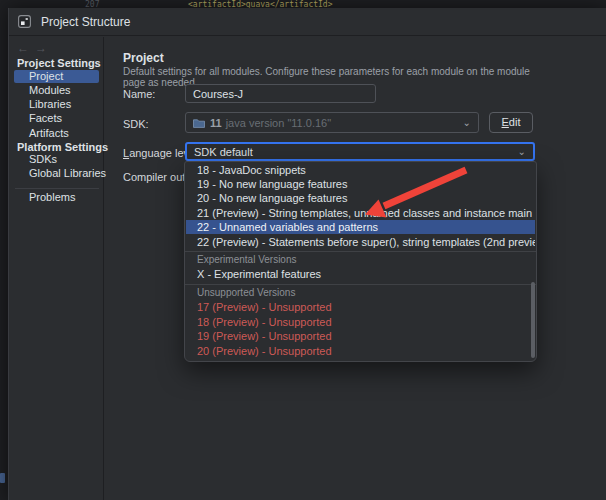  What do you see at coordinates (56, 198) in the screenshot?
I see `sidebar-item-problems: Problems` at bounding box center [56, 198].